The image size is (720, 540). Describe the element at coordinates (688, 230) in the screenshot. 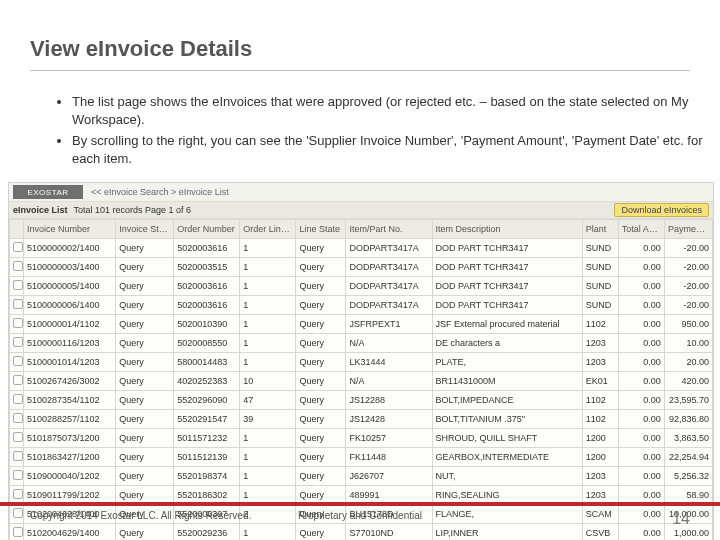

I see `col-payment-amt: Payment Amt` at that location.